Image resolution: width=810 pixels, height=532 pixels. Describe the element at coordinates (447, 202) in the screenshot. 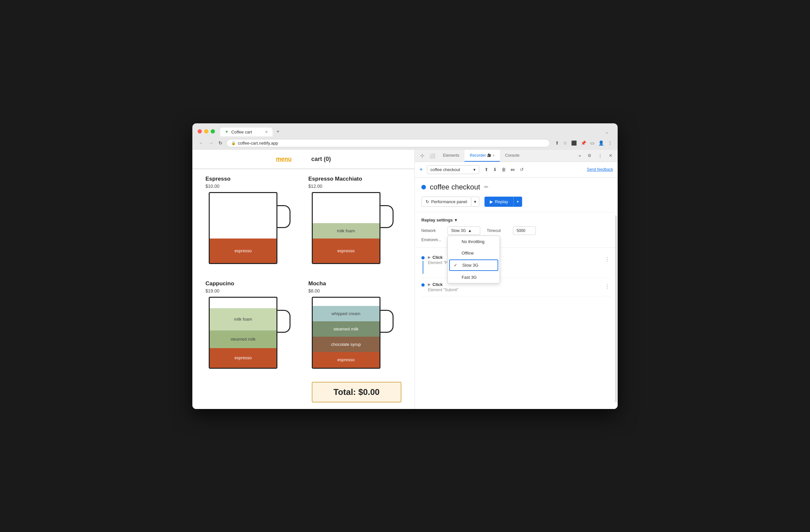

I see `performance-panel-button: ↻ Performance panel` at that location.